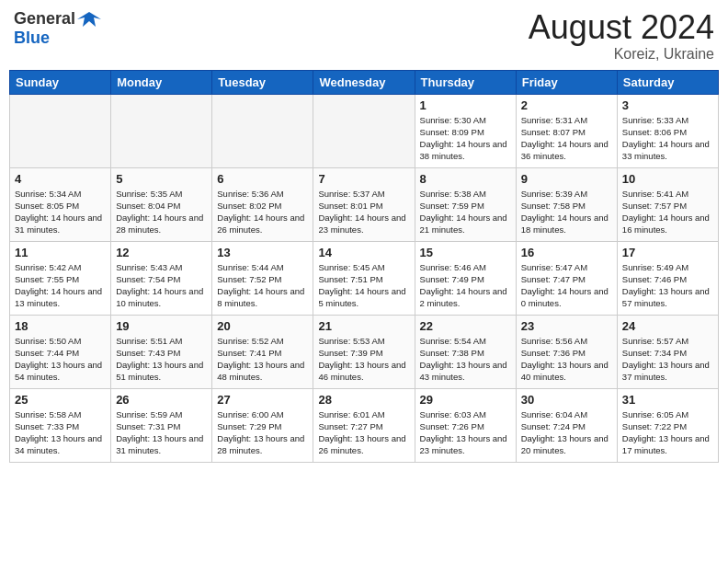  Describe the element at coordinates (364, 82) in the screenshot. I see `days-header-row: SundayMondayTuesdayWednesdayThursdayFrid…` at that location.